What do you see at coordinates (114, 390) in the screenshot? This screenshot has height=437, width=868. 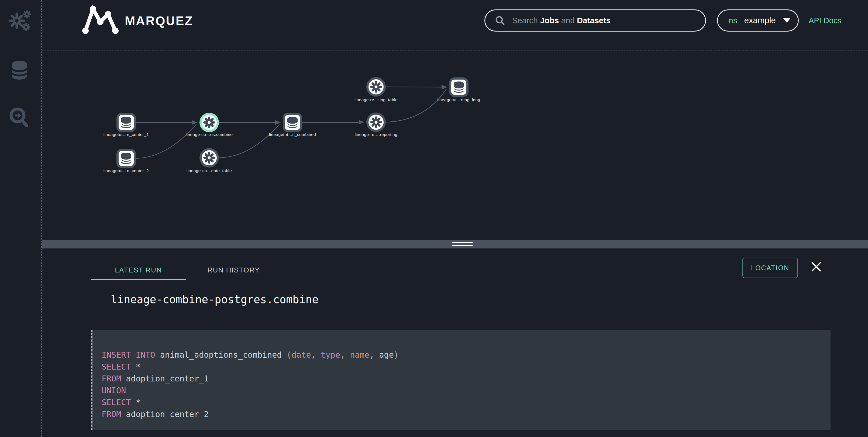 I see `code-token: UNION` at bounding box center [114, 390].